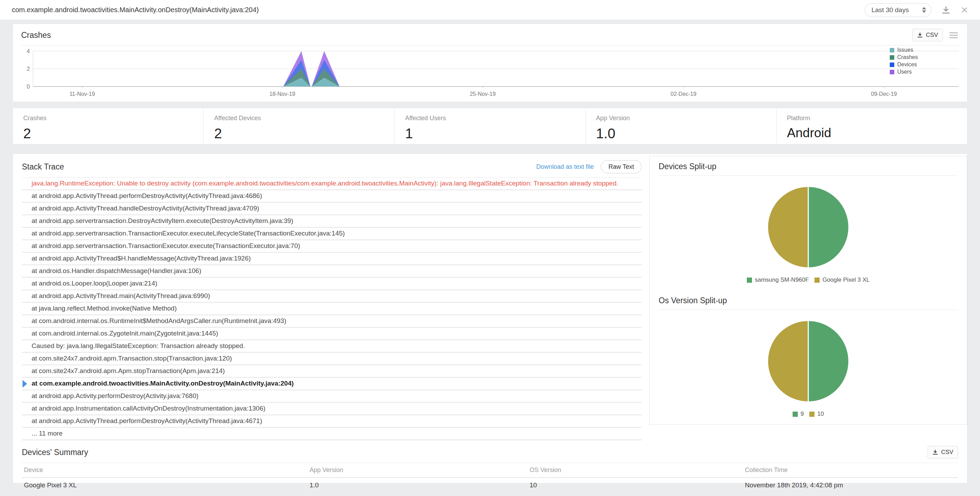  Describe the element at coordinates (681, 126) in the screenshot. I see `stat-app-version: App Version 1.0` at that location.